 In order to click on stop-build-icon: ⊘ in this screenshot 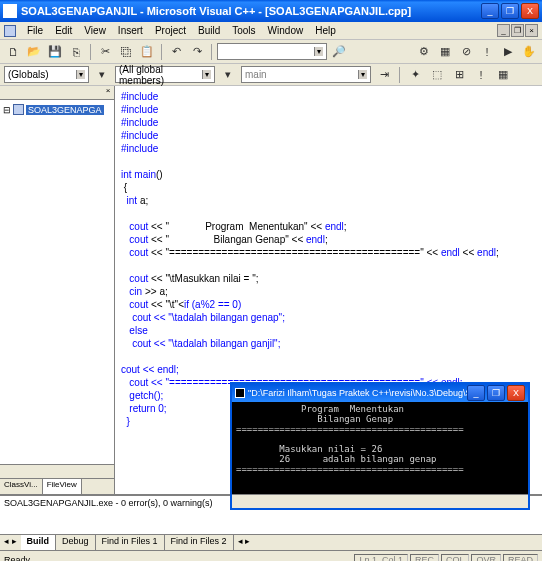, I will do `click(466, 52)`.